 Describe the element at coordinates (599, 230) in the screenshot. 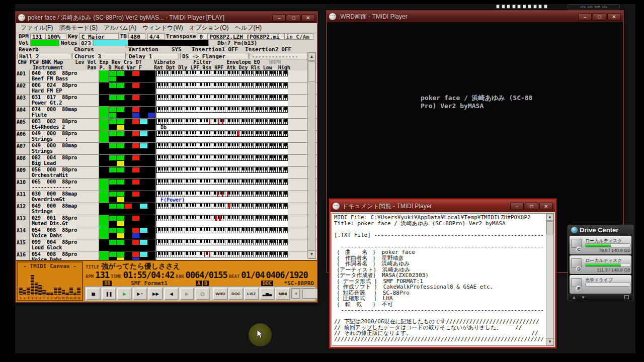

I see `drive-center-title: Drive Center` at that location.